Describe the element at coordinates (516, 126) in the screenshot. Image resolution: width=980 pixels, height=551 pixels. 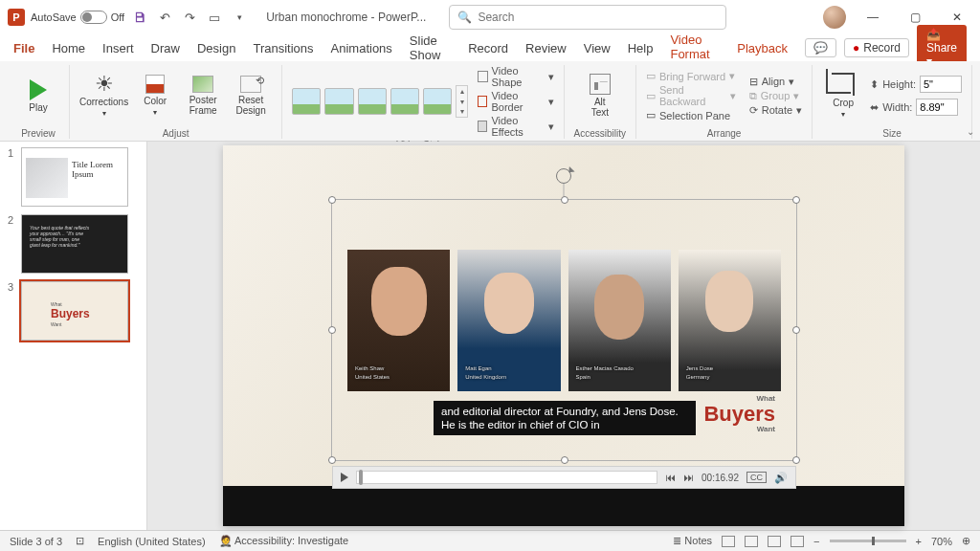
I see `video-effects-button: Video Effects ▾` at that location.